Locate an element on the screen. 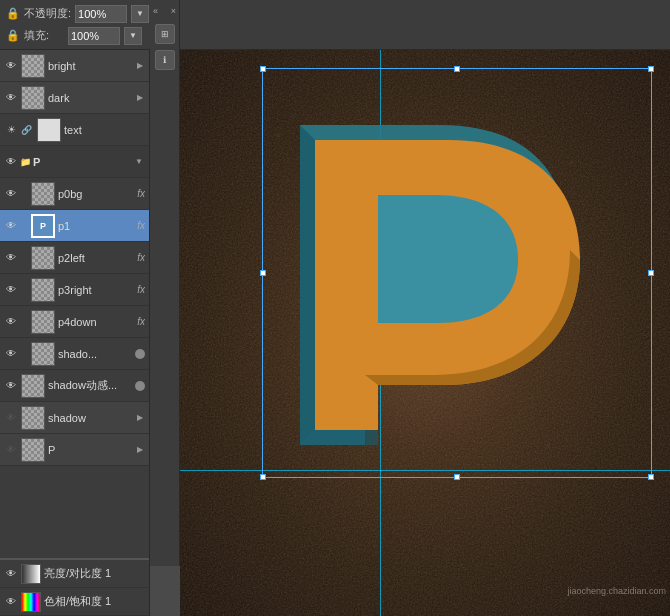  vis-dot-shadow-dynamic is located at coordinates (140, 386).